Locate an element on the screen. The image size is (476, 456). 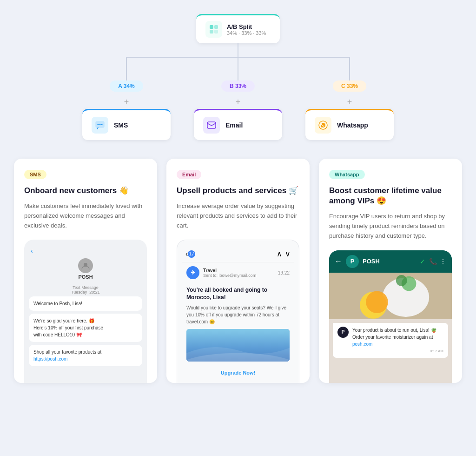
branch-connector-svg is located at coordinates (238, 69).